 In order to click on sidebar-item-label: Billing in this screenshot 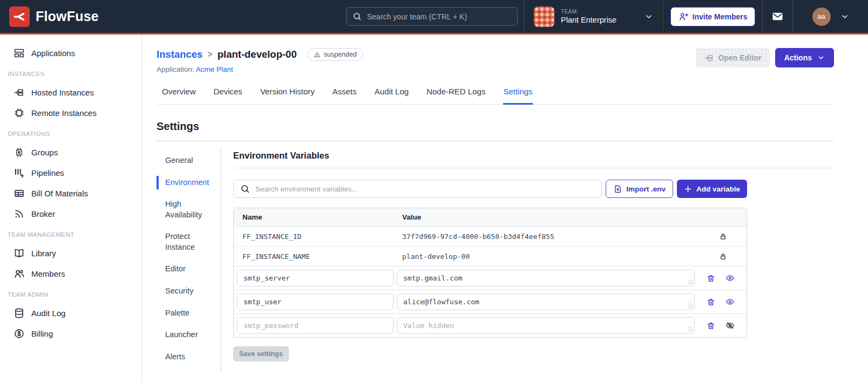, I will do `click(42, 333)`.